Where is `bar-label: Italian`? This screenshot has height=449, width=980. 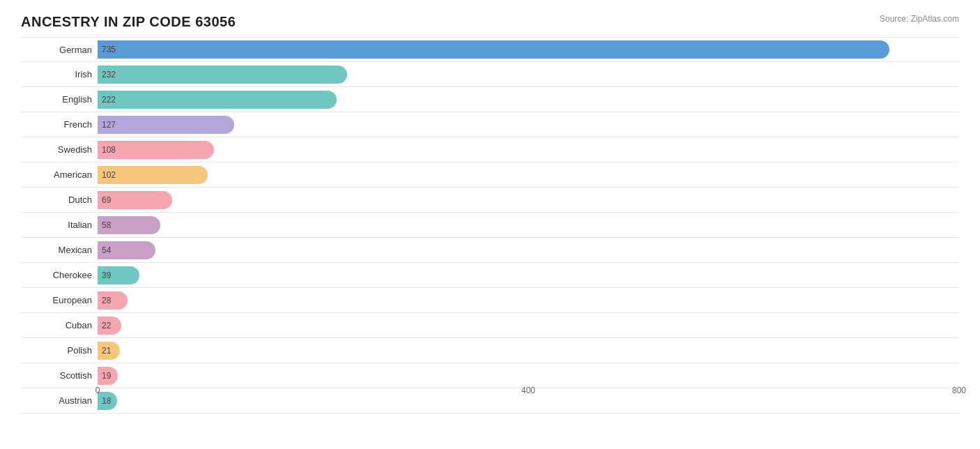 bar-label: Italian is located at coordinates (59, 224).